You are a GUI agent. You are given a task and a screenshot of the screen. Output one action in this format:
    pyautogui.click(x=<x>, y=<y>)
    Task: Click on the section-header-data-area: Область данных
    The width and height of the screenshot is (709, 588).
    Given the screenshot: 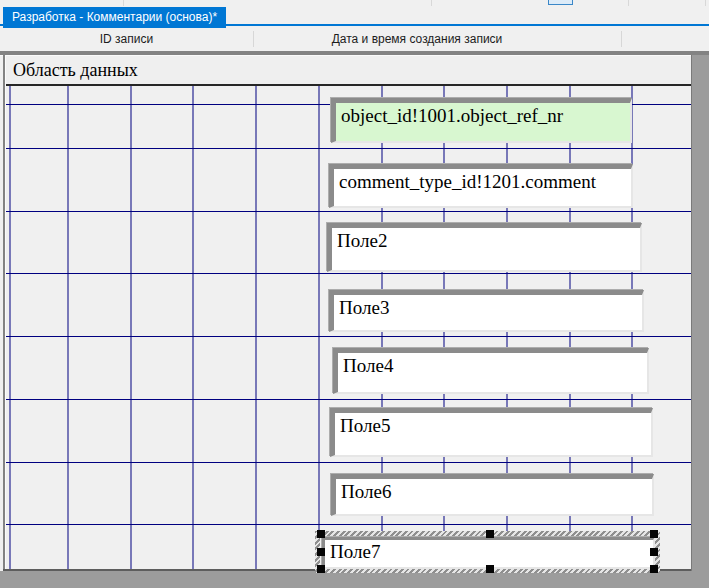 What is the action you would take?
    pyautogui.click(x=348, y=71)
    